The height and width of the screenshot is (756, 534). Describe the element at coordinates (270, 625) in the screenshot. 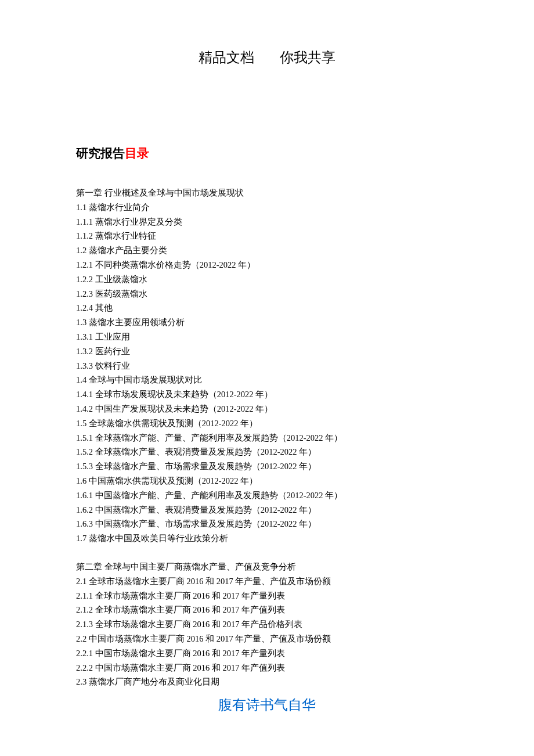

I see `chapter-2-section: 第二章 全球与中国主要厂商蒸馏水产量、产值及竞争分析 2.1 全球市场蒸馏水主要…` at that location.